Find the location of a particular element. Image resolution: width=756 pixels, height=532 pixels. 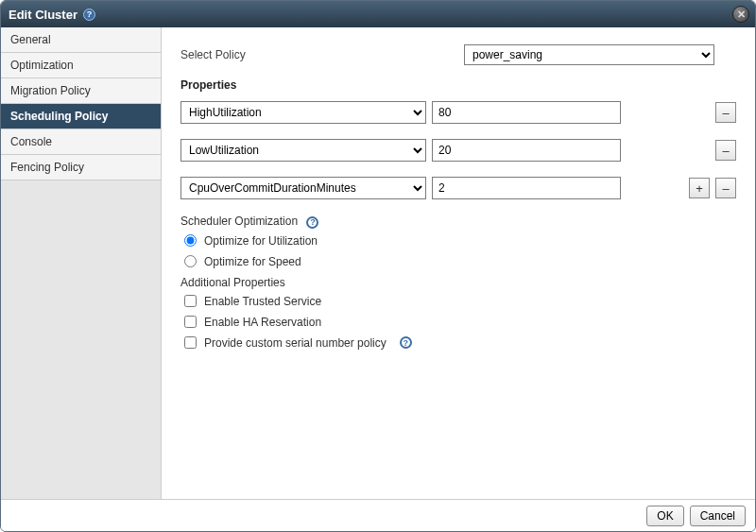

radio-optimize-speed: Optimize for Speed is located at coordinates (460, 262).